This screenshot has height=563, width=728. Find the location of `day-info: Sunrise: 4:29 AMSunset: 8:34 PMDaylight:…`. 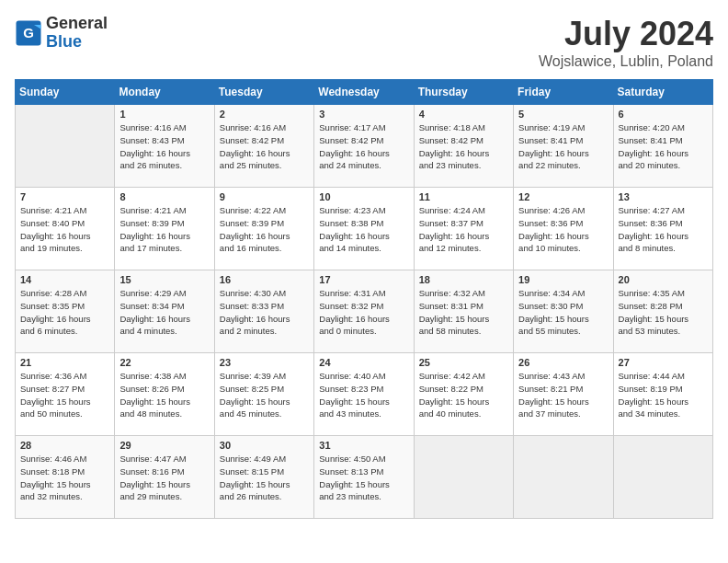

day-info: Sunrise: 4:29 AMSunset: 8:34 PMDaylight:… is located at coordinates (164, 313).